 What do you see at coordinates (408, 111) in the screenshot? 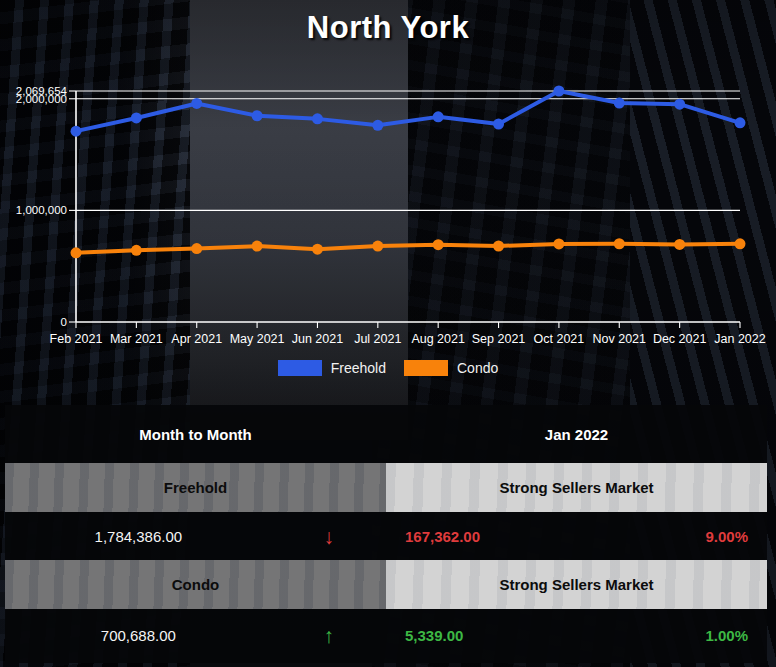
I see `freehold-line` at bounding box center [408, 111].